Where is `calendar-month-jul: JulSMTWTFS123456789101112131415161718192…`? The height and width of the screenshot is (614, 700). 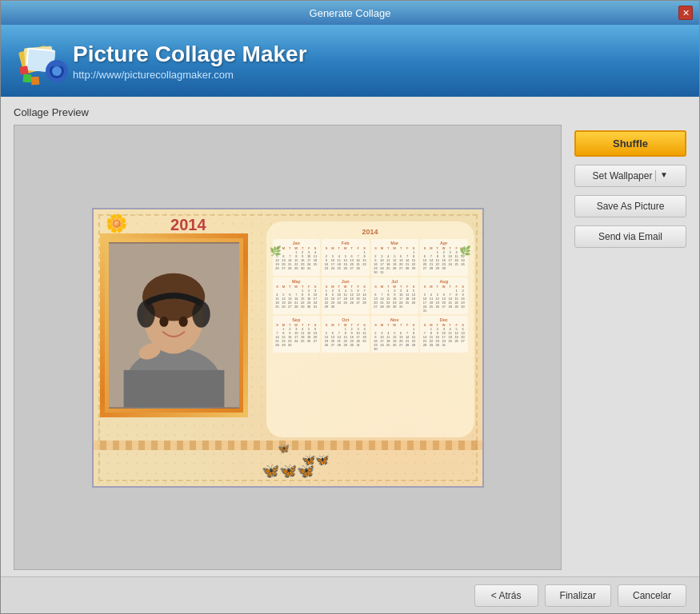 calendar-month-jul: JulSMTWTFS123456789101112131415161718192… is located at coordinates (395, 296).